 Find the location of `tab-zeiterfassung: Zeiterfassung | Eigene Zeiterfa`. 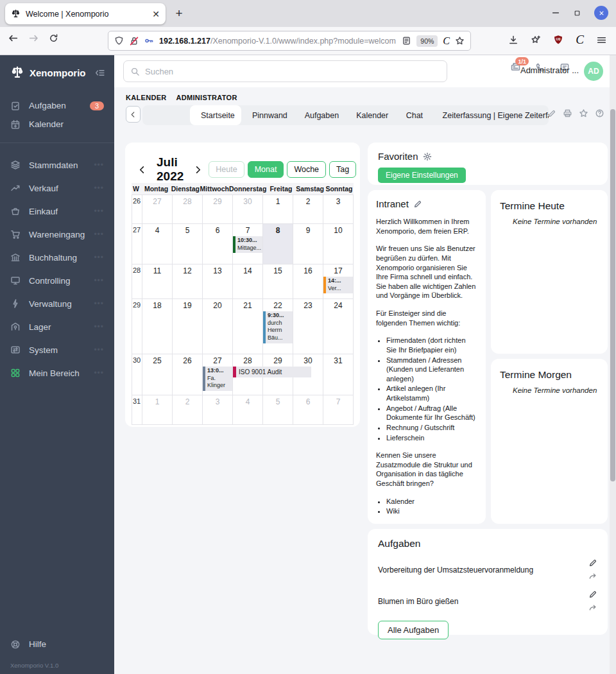

tab-zeiterfassung: Zeiterfassung | Eigene Zeiterfa is located at coordinates (490, 116).